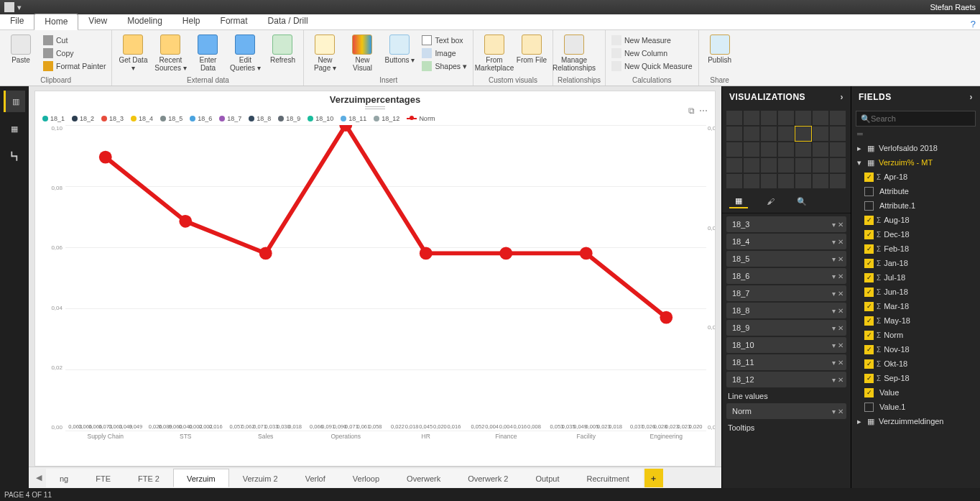 This screenshot has height=501, width=980. What do you see at coordinates (387, 119) in the screenshot?
I see `legend-item: 18_12` at bounding box center [387, 119].